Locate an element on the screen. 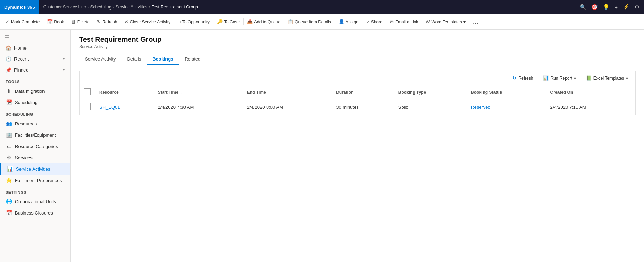 The height and width of the screenshot is (262, 644). facilities-icon: 🏢 is located at coordinates (9, 135).